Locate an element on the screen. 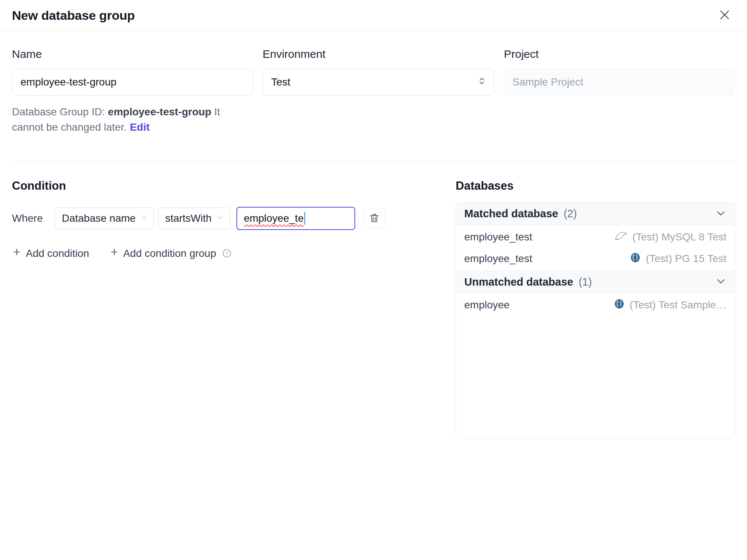  condition-row: Where Database name startsWith employee_… is located at coordinates (234, 218).